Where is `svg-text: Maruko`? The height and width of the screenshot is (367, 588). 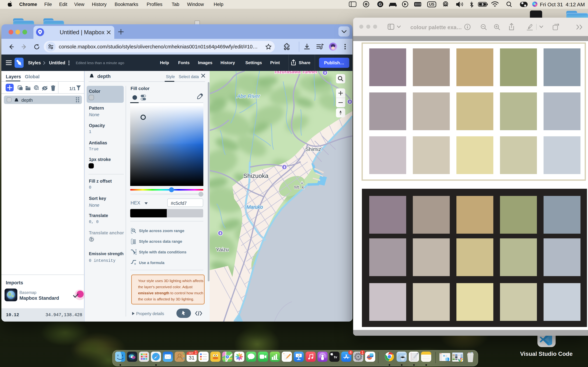 svg-text: Maruko is located at coordinates (255, 207).